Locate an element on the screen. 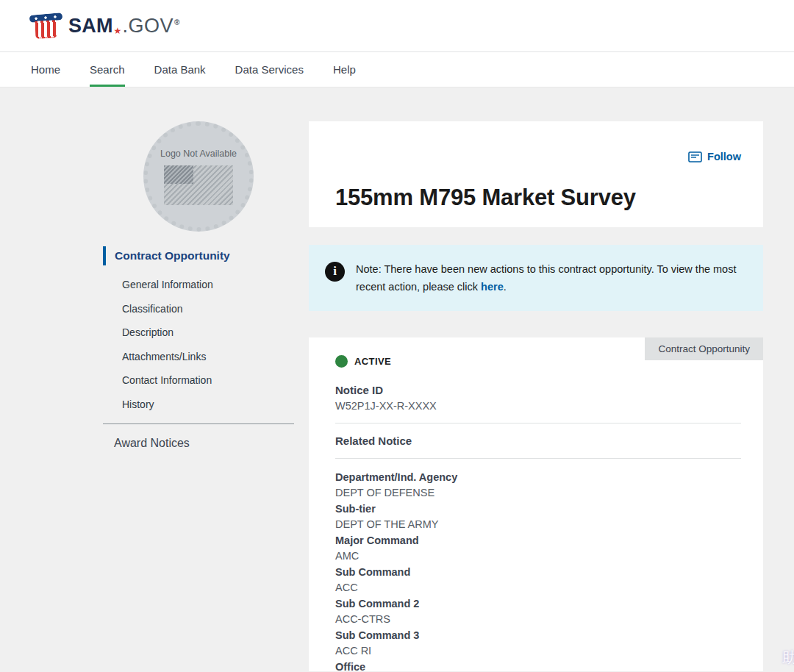 The height and width of the screenshot is (672, 794). status-badge: ACTIVE is located at coordinates (373, 362).